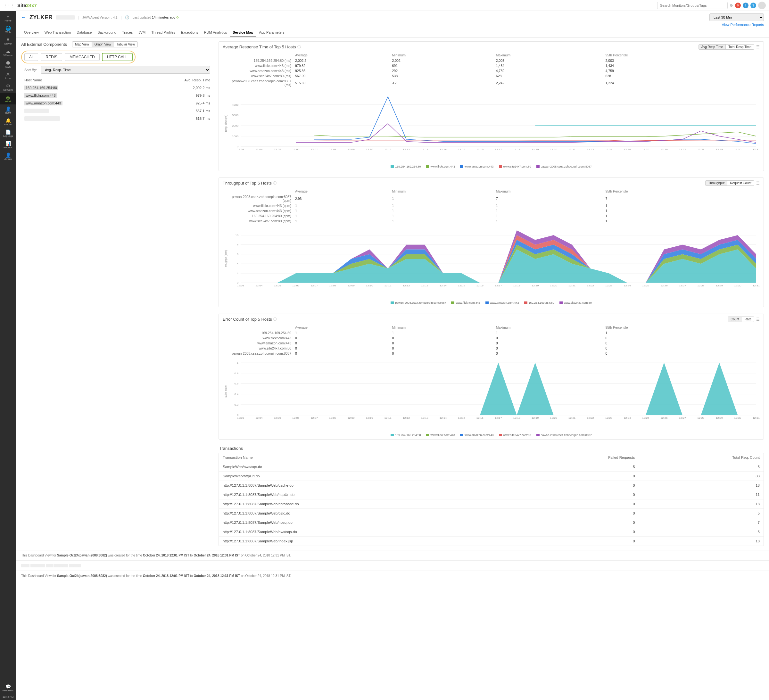 This screenshot has width=769, height=700. What do you see at coordinates (740, 47) in the screenshot?
I see `seg-option: Total Resp Time` at bounding box center [740, 47].